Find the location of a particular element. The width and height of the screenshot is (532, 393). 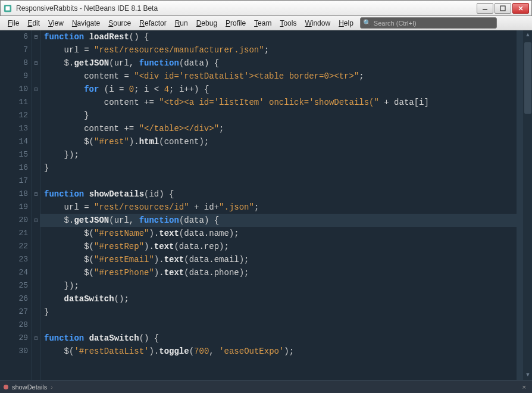

code-line: dataSwitch(); is located at coordinates (288, 299).